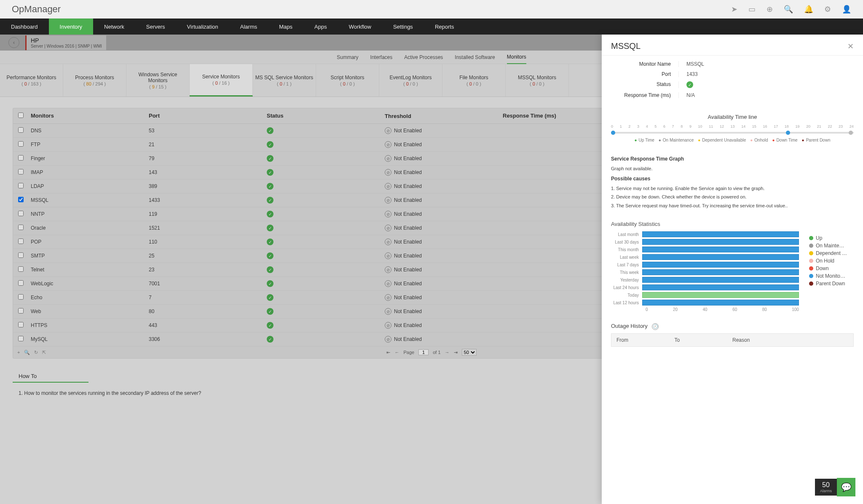 This screenshot has height=504, width=863. Describe the element at coordinates (732, 197) in the screenshot. I see `cause-2: 2. Device may be down. Check whether the…` at that location.